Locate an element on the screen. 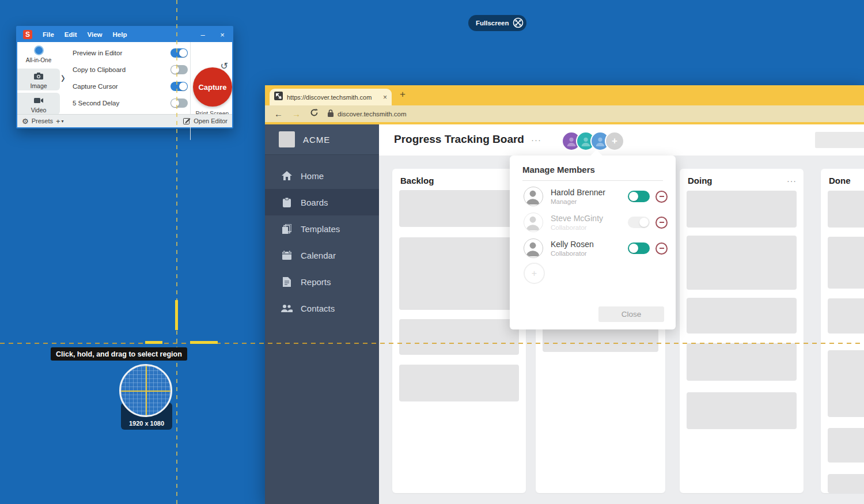 The width and height of the screenshot is (864, 504). add-member-avatar-button: + is located at coordinates (615, 141).